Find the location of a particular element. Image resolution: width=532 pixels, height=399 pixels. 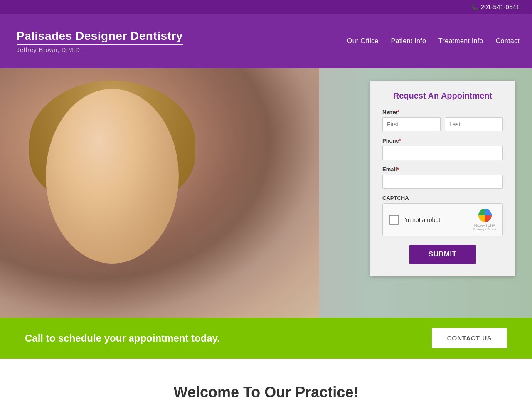

recaptcha-brand: reCAPTCHA is located at coordinates (485, 225).